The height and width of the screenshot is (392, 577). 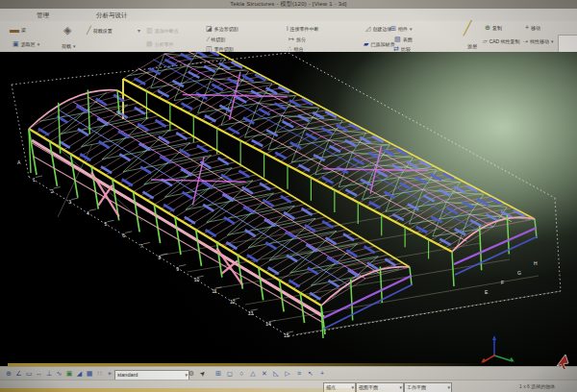 What do you see at coordinates (264, 374) in the screenshot?
I see `select-weld-icon: ✕` at bounding box center [264, 374].